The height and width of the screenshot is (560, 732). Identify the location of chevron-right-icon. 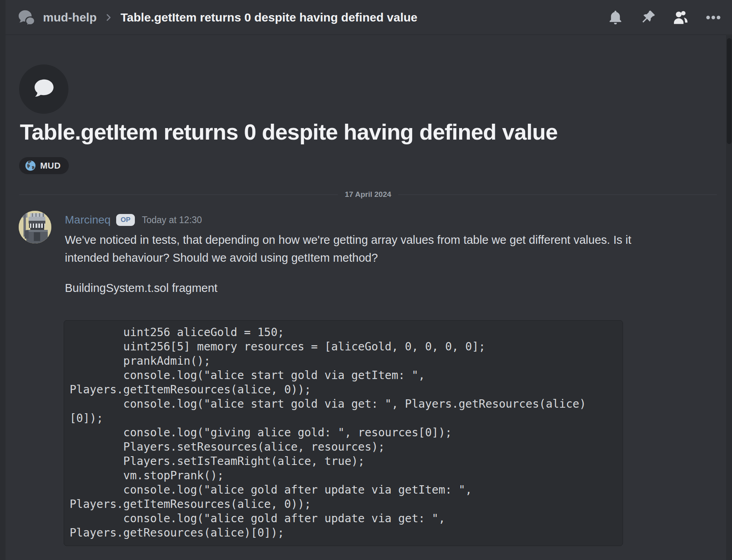
(109, 18).